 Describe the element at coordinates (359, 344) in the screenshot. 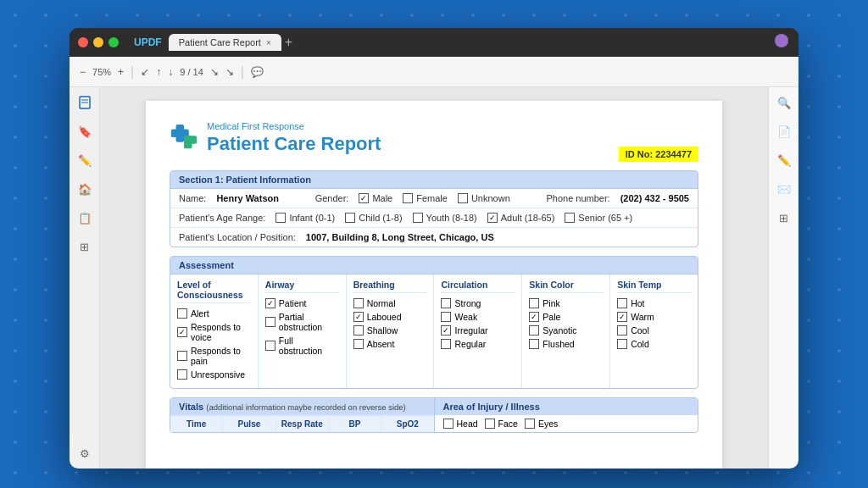

I see `absent-checkbox` at that location.